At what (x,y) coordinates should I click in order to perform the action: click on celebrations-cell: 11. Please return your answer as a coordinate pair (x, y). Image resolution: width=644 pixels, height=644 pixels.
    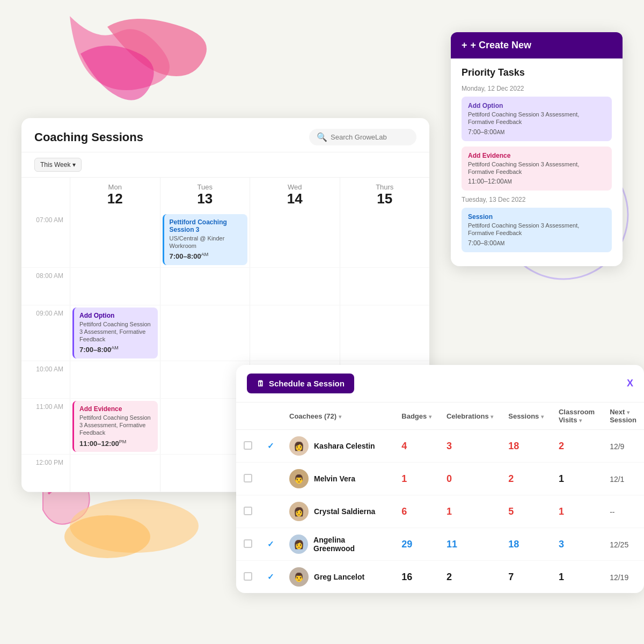
    Looking at the image, I should click on (470, 544).